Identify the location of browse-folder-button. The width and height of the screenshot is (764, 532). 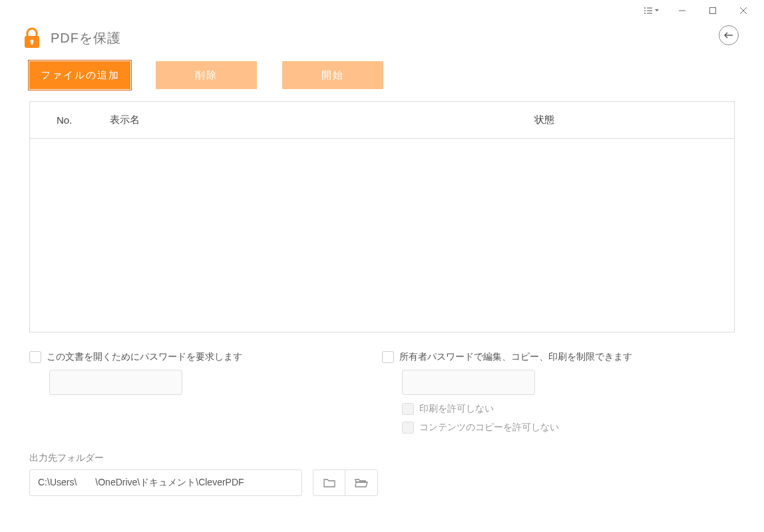
(329, 483).